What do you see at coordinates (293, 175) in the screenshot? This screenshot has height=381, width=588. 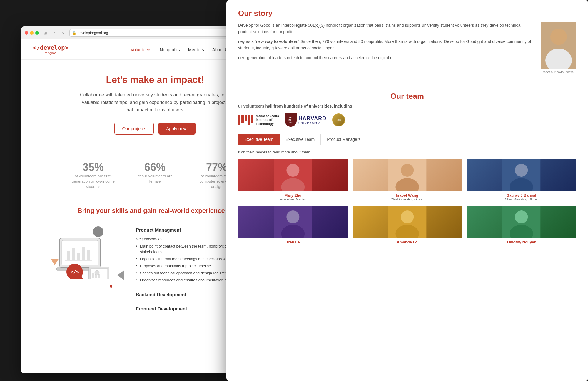 I see `member-photo-mary` at bounding box center [293, 175].